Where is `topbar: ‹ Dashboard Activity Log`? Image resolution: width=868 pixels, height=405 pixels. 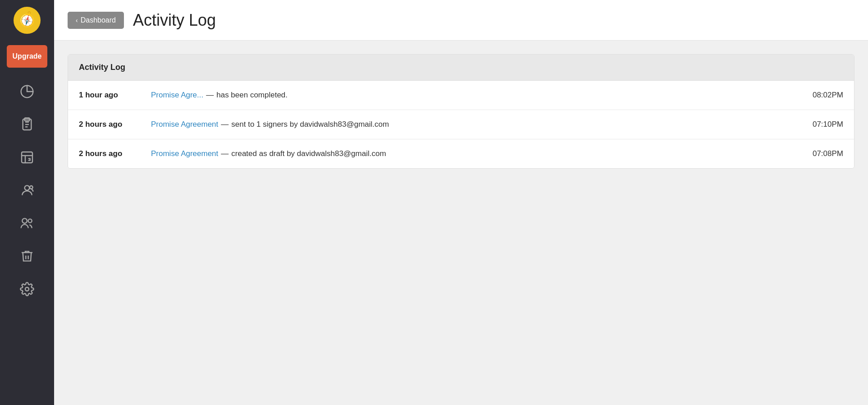 topbar: ‹ Dashboard Activity Log is located at coordinates (461, 20).